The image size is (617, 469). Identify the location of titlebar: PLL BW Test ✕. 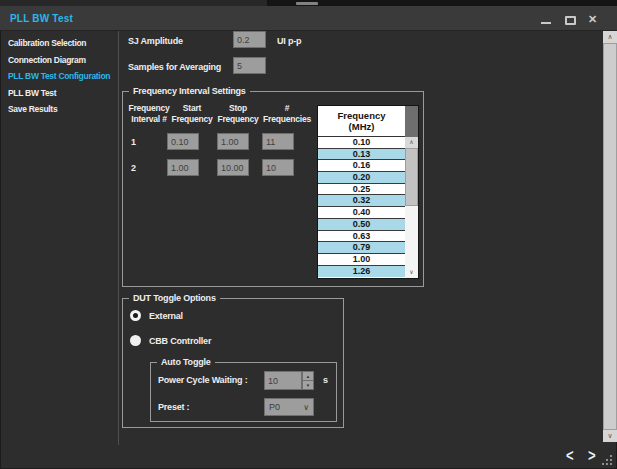
(308, 18).